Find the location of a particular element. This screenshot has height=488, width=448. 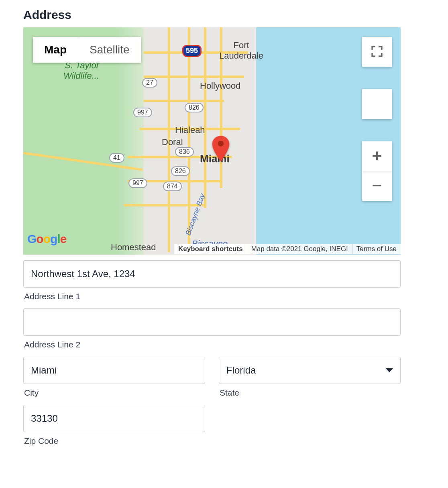

city-input is located at coordinates (114, 370).